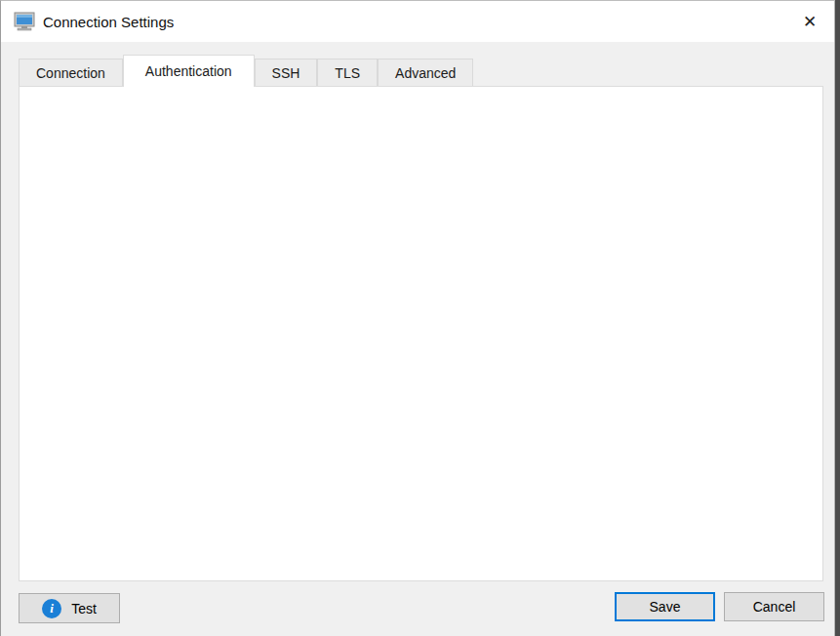 The width and height of the screenshot is (840, 636). Describe the element at coordinates (665, 607) in the screenshot. I see `save-button-label: Save` at that location.